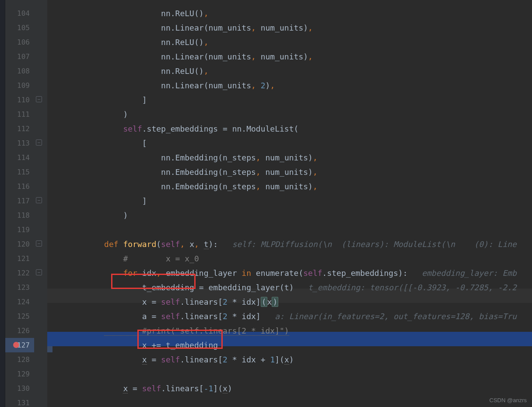 The height and width of the screenshot is (407, 532). Describe the element at coordinates (290, 259) in the screenshot. I see `code-line: # x = x_0` at that location.